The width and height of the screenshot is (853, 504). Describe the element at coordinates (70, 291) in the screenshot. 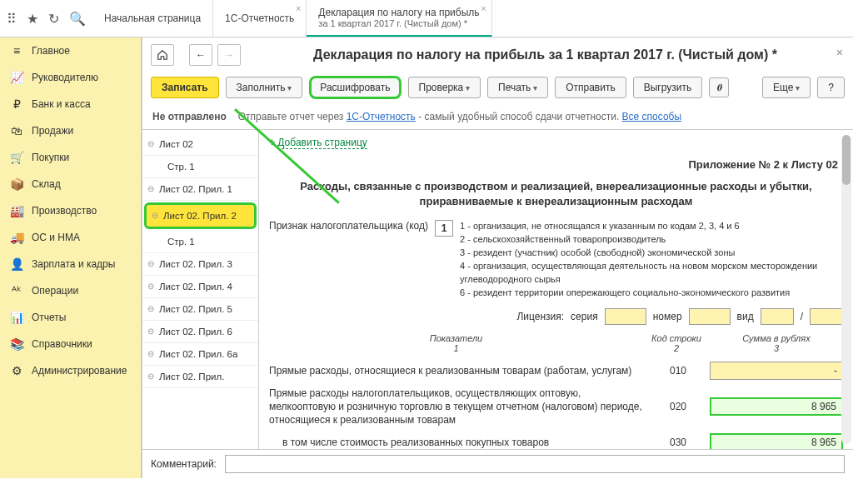

I see `sidebar-item: ᴬᵏОперации` at that location.